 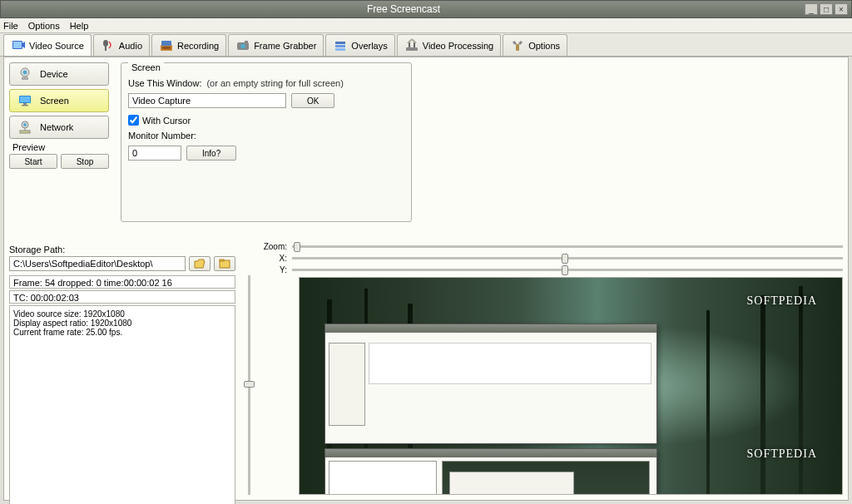 What do you see at coordinates (426, 45) in the screenshot?
I see `tabbar: Video Source Audio Recording Frame Grabb…` at bounding box center [426, 45].